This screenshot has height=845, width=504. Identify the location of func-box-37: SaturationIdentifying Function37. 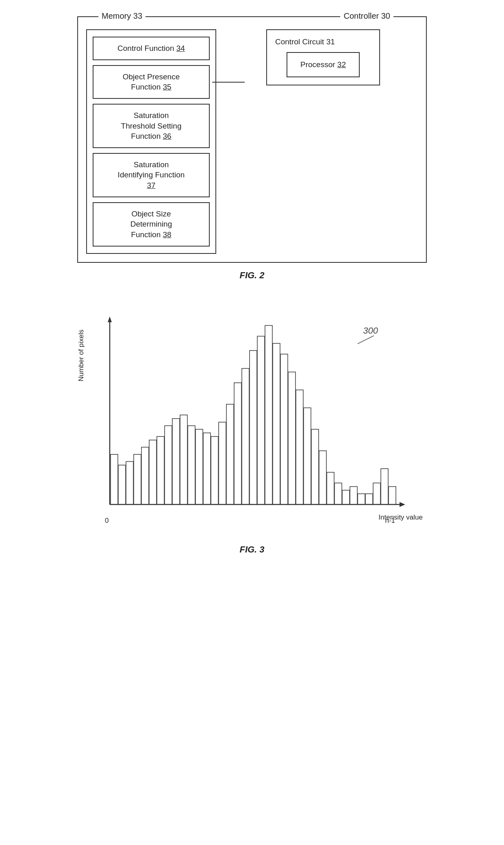
(151, 175).